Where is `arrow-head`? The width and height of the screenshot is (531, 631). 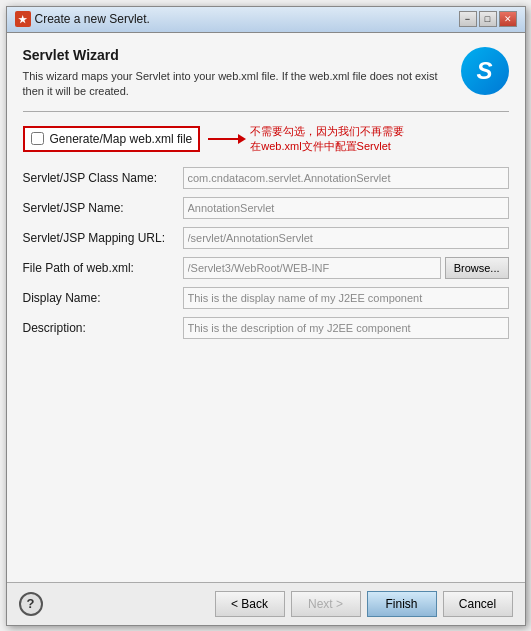
arrow-head is located at coordinates (242, 139).